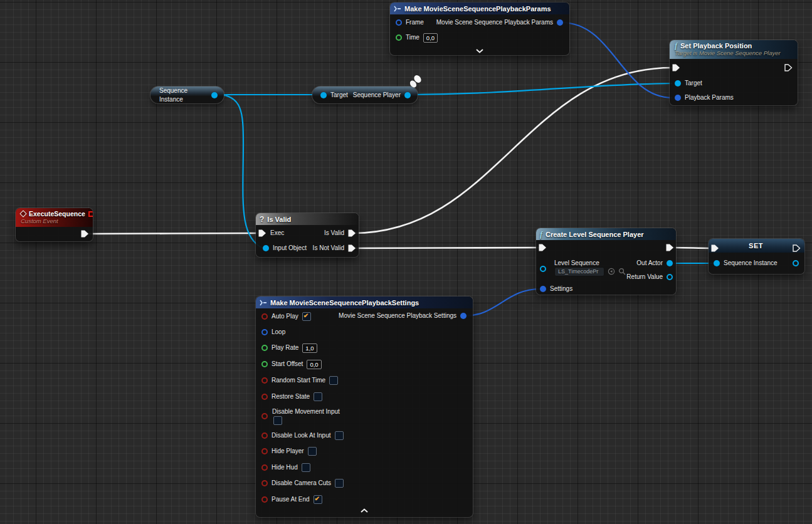 The width and height of the screenshot is (812, 524). Describe the element at coordinates (300, 380) in the screenshot. I see `pin-row-random-start-time: Random Start Time` at that location.